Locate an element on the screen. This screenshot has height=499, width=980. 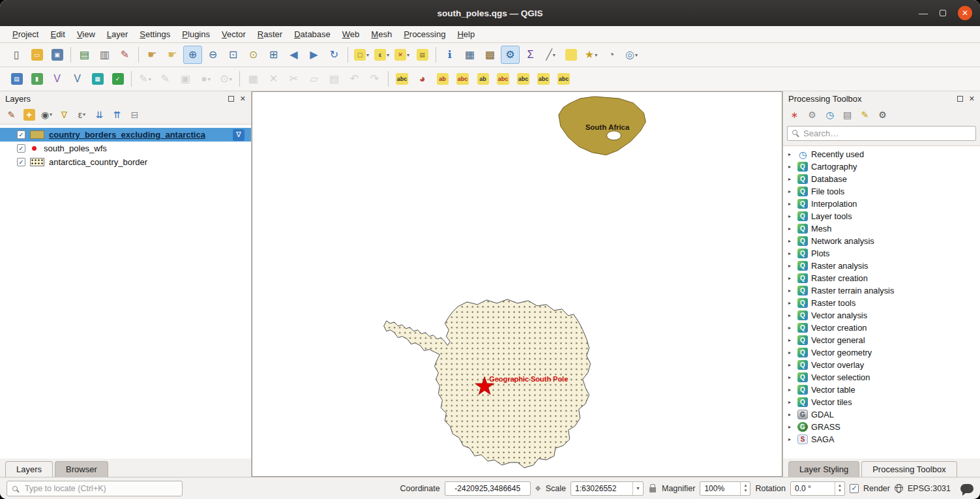
new-project-icon: ▯ is located at coordinates (17, 55).